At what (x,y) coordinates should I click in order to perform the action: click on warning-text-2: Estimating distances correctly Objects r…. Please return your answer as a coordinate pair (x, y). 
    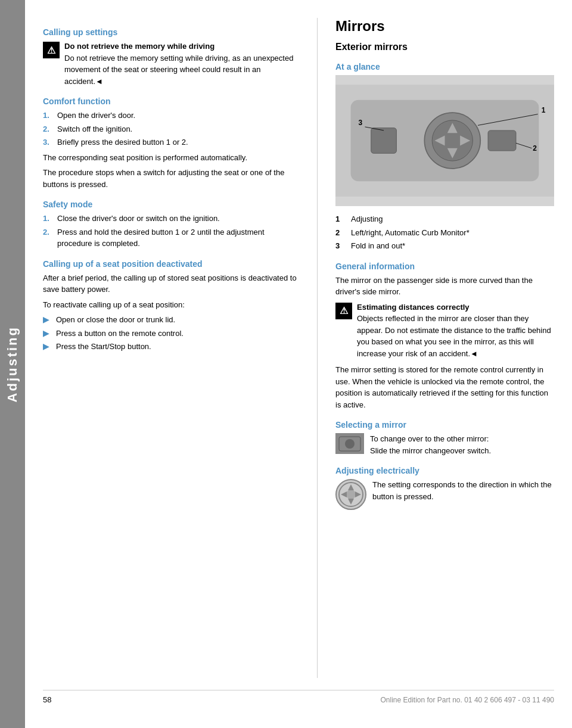
    Looking at the image, I should click on (455, 331).